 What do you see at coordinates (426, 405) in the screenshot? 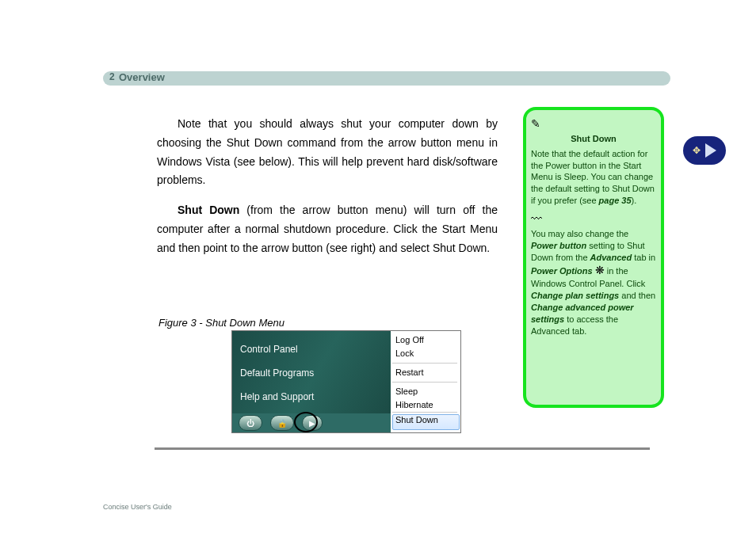
I see `menu-hibernate: Hibernate` at bounding box center [426, 405].